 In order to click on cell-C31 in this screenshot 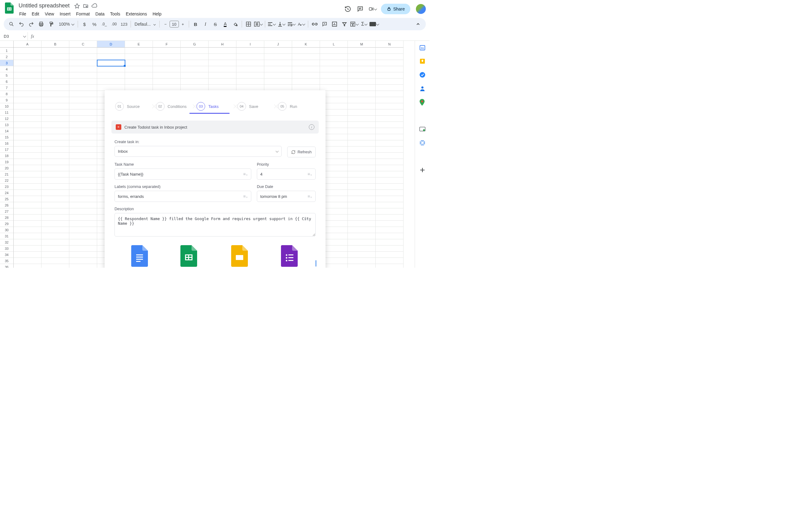, I will do `click(83, 236)`.